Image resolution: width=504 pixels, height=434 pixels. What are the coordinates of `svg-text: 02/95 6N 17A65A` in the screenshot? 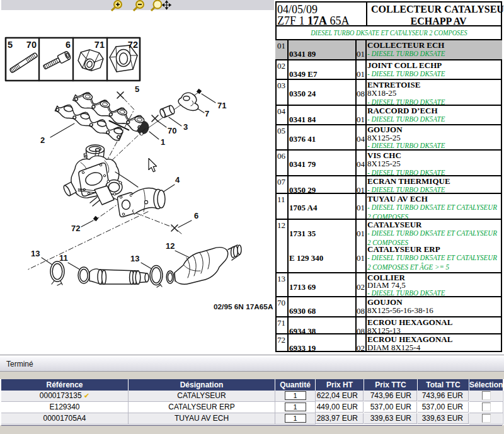 It's located at (243, 307).